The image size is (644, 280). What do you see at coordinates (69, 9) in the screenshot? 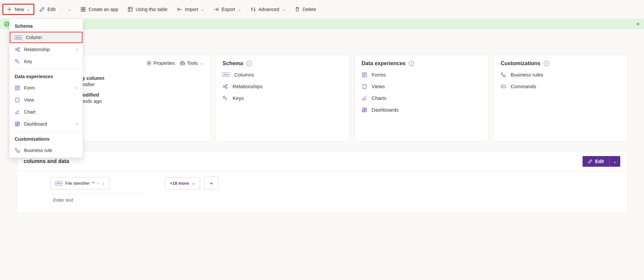
I see `edit-split-chevron: ⌄` at bounding box center [69, 9].